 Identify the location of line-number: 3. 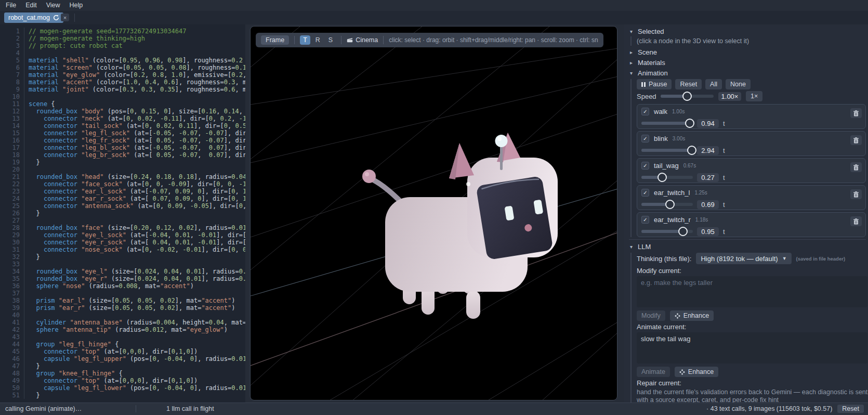
(12, 46).